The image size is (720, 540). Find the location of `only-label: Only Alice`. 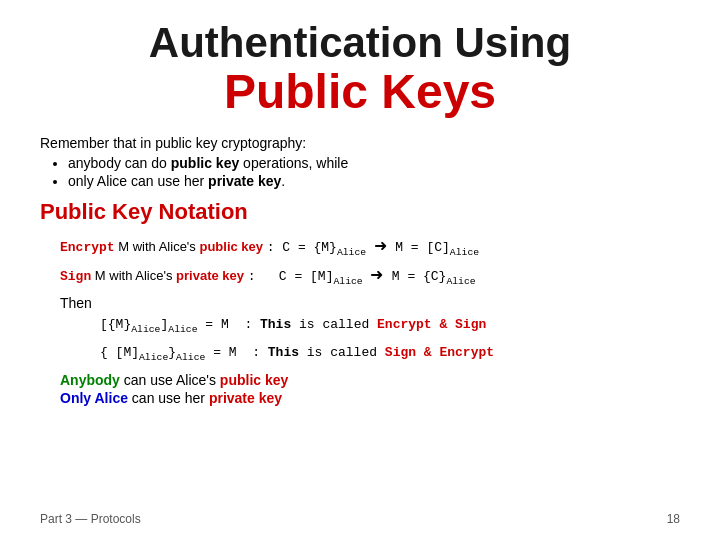

only-label: Only Alice is located at coordinates (94, 398).